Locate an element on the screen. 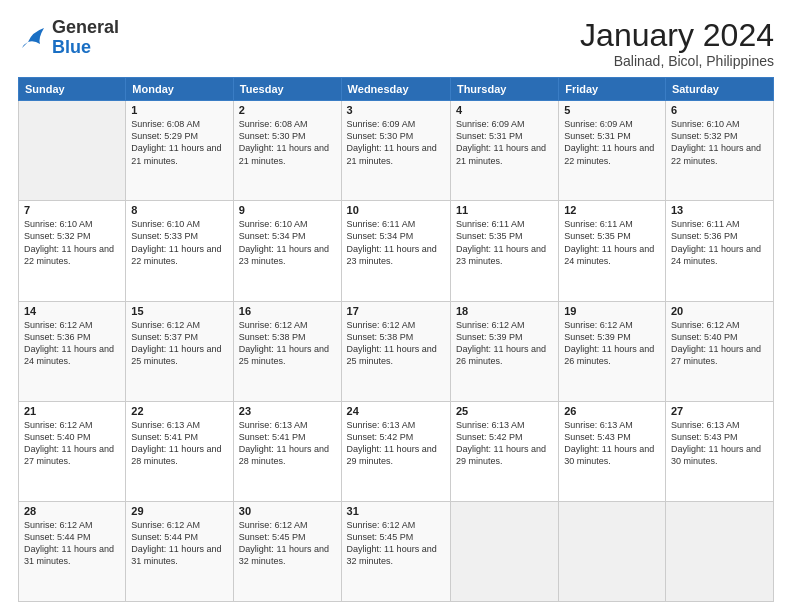  day-number: 16 is located at coordinates (288, 311).